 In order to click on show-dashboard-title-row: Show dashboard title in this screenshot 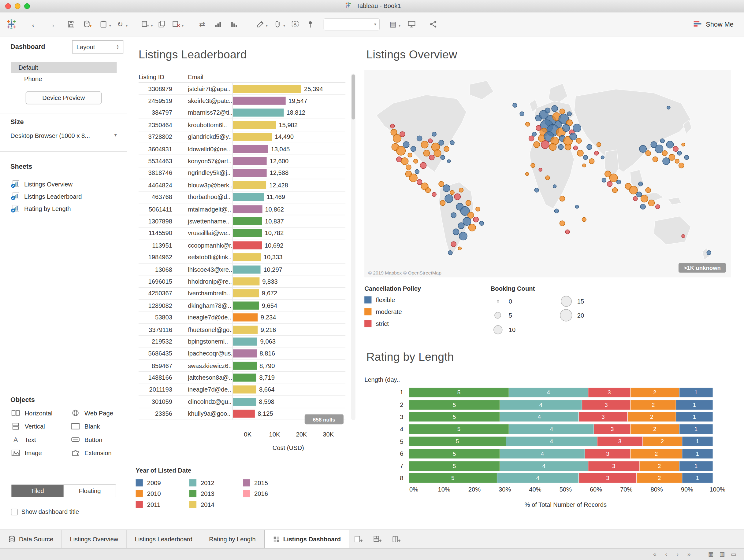, I will do `click(45, 512)`.